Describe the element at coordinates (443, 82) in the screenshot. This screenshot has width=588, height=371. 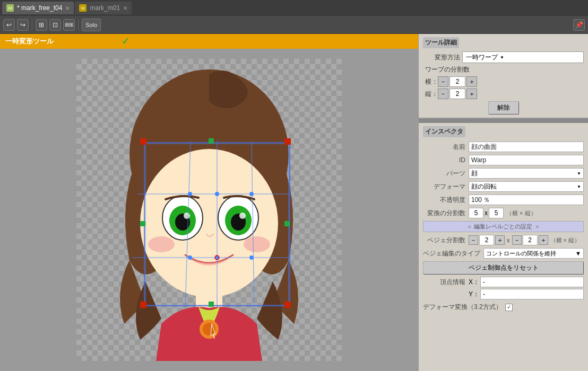
I see `horizontal-minus-button: －` at that location.